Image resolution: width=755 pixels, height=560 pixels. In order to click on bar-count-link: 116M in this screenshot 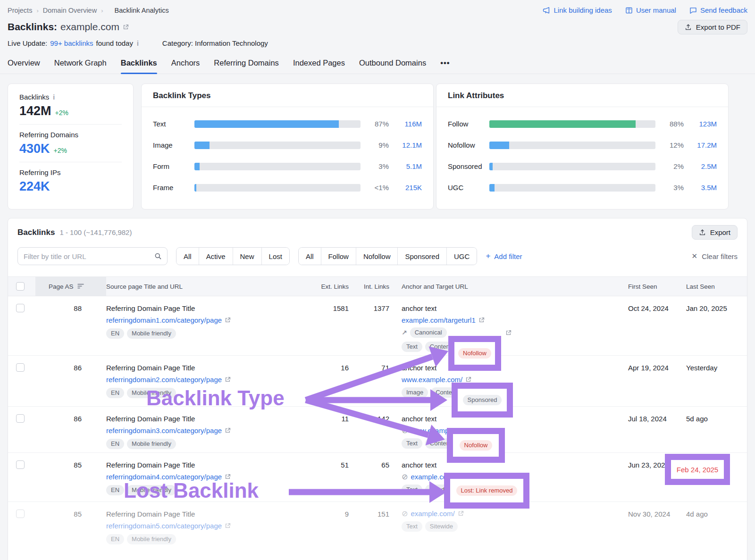, I will do `click(408, 124)`.